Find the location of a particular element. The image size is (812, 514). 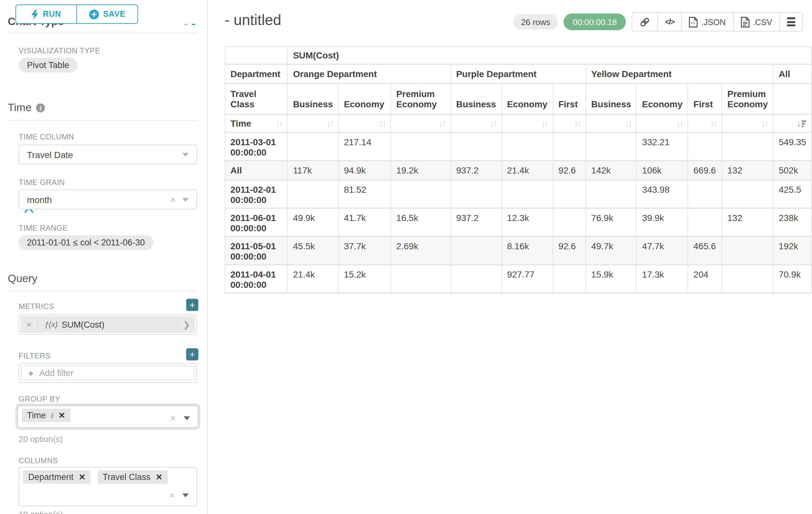

row-label: 2011-04-01 00:00:00 is located at coordinates (257, 279).